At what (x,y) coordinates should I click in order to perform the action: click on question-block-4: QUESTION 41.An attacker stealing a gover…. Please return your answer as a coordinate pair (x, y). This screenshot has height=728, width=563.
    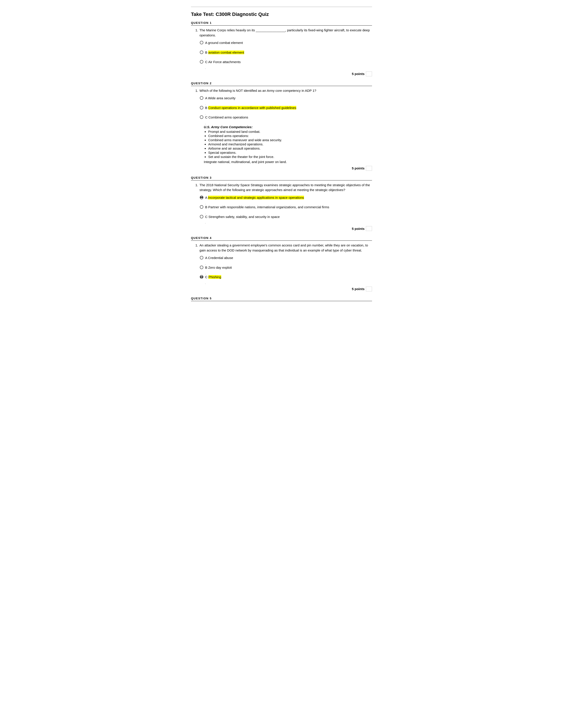
    Looking at the image, I should click on (282, 264).